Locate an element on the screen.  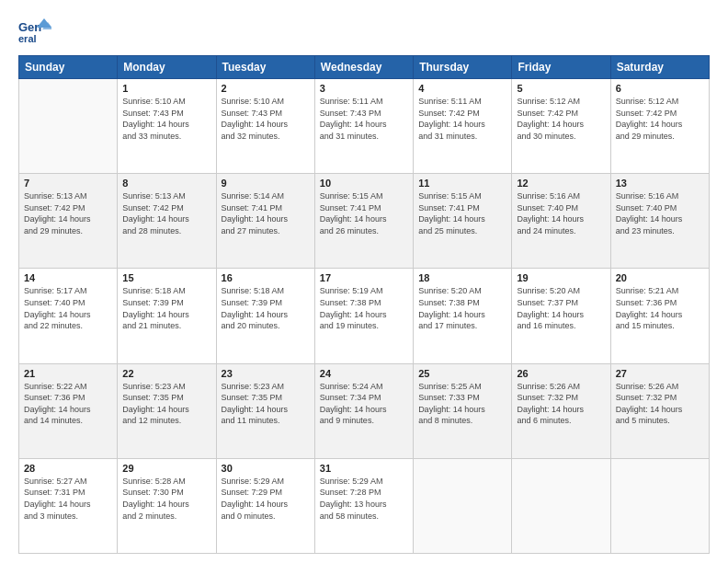
day-number: 7 is located at coordinates (68, 183).